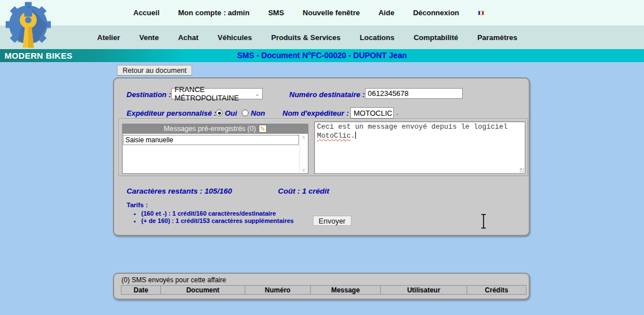 This screenshot has height=315, width=644. Describe the element at coordinates (327, 95) in the screenshot. I see `recipient-number-label: Numéro destinataire :` at that location.